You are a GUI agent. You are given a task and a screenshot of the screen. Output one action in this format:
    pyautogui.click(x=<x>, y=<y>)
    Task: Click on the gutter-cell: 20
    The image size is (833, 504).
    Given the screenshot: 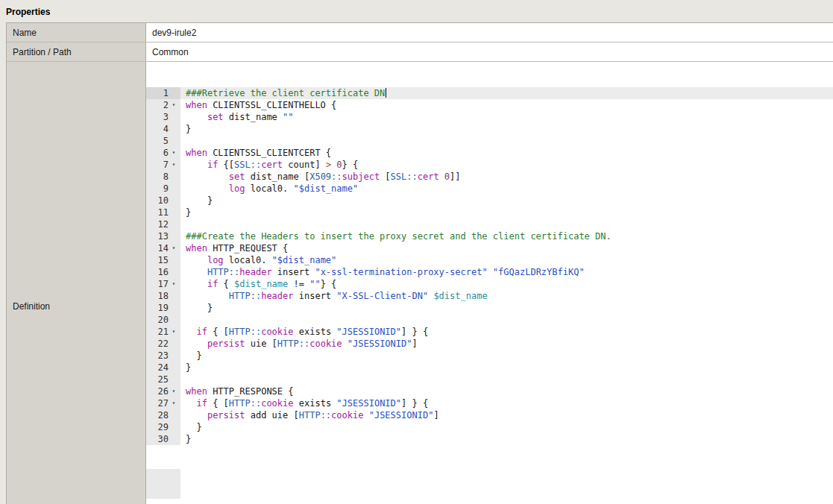 What is the action you would take?
    pyautogui.click(x=163, y=320)
    